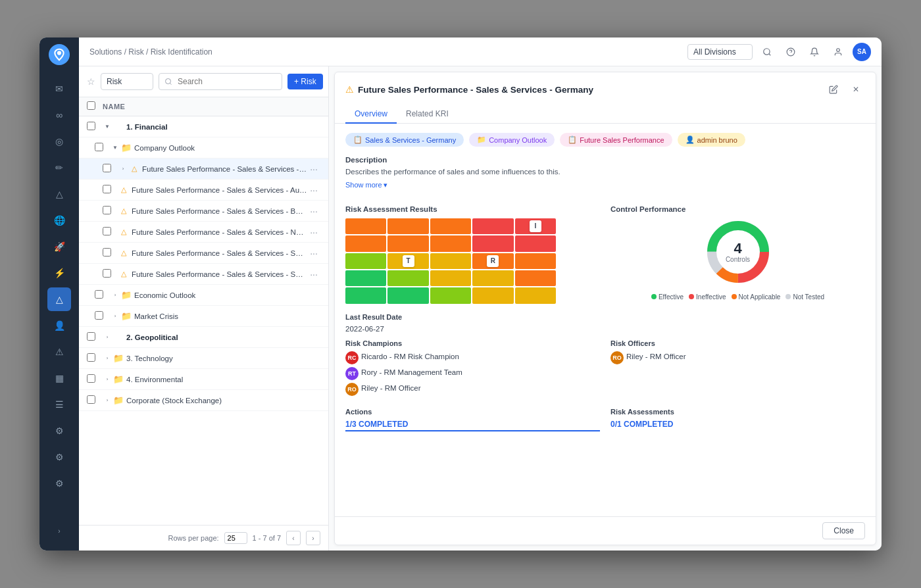  Describe the element at coordinates (118, 380) in the screenshot. I see `folder-icon: 📁` at that location.